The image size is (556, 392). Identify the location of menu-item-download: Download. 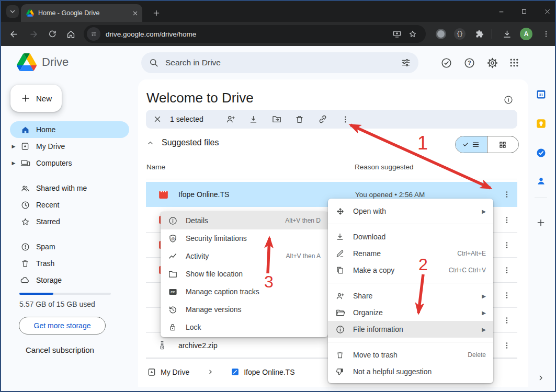
(411, 237).